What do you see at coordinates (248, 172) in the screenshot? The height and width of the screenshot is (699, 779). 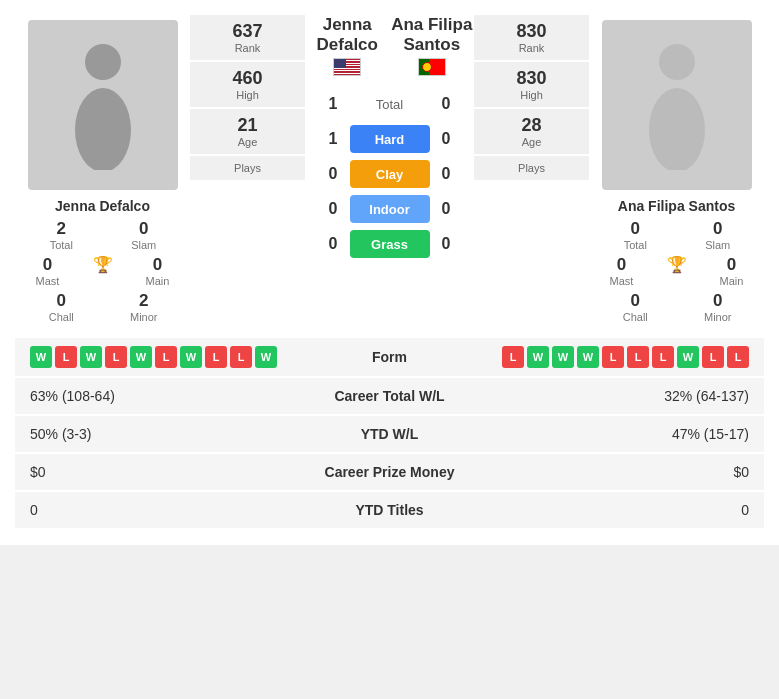 I see `left-center-stats: 637 Rank 460 High 21 Age Plays` at bounding box center [248, 172].